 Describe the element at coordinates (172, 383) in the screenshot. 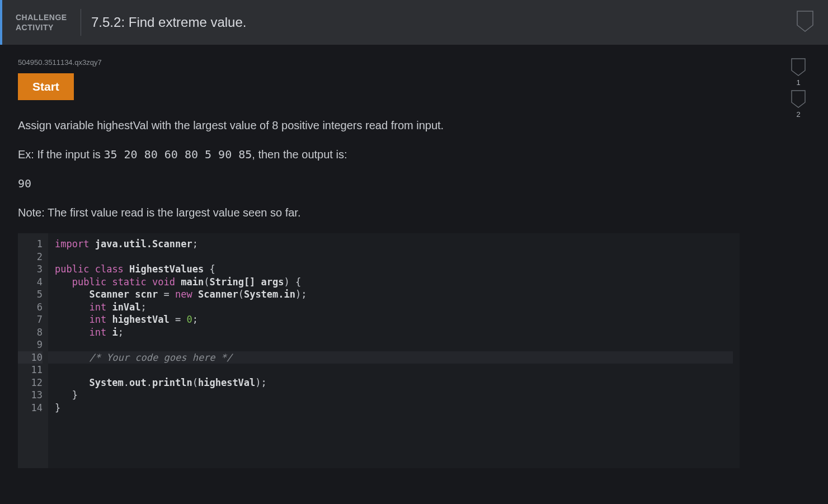

I see `code-token: println` at that location.